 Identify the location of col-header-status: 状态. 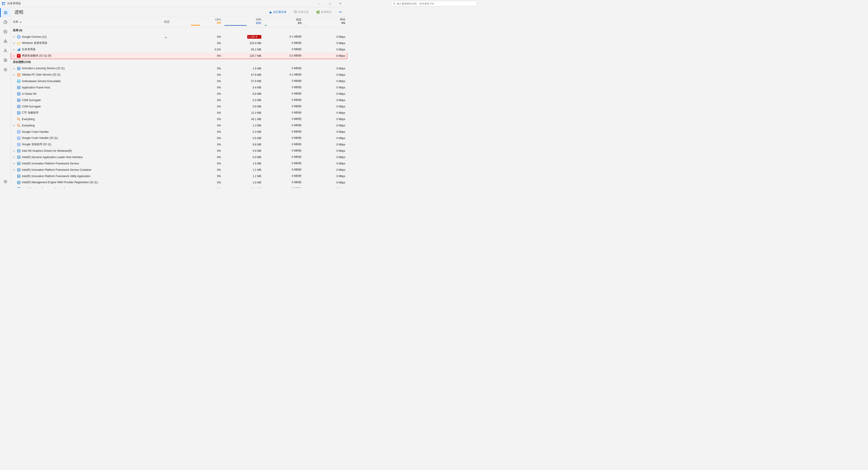
(176, 22).